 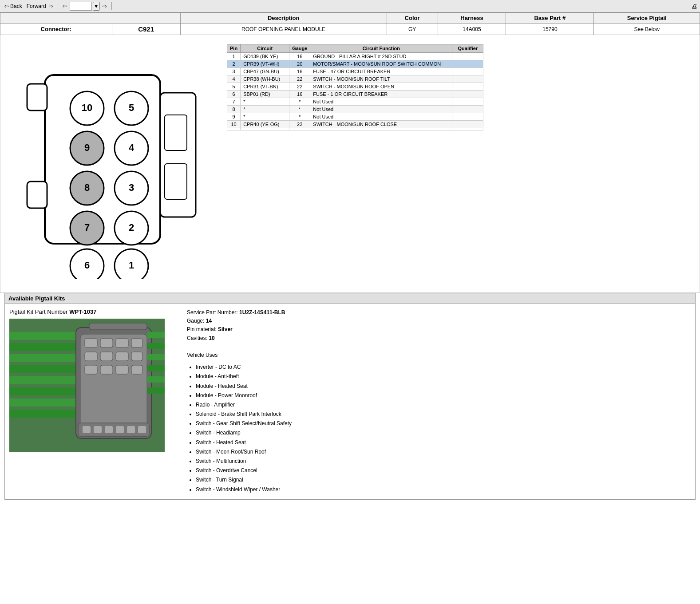 What do you see at coordinates (443, 415) in the screenshot?
I see `list-item: Solenoid - Brake Shift Park Interlock` at bounding box center [443, 415].